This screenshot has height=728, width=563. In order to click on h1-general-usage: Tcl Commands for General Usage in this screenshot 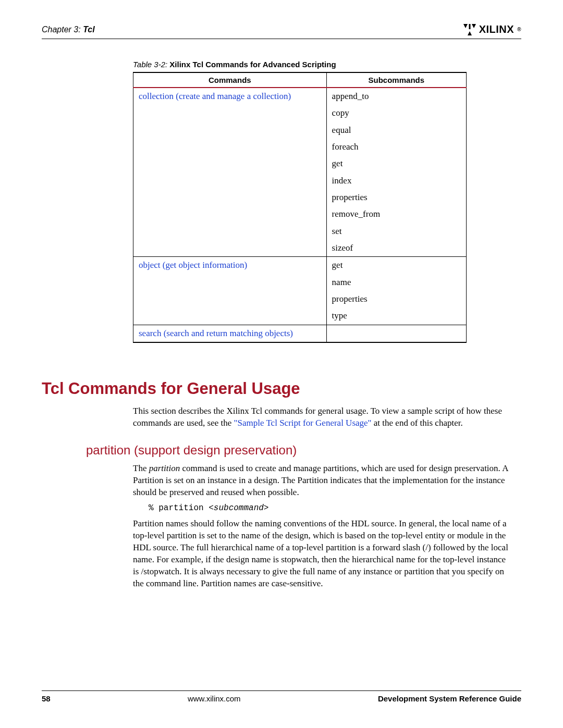, I will do `click(282, 389)`.